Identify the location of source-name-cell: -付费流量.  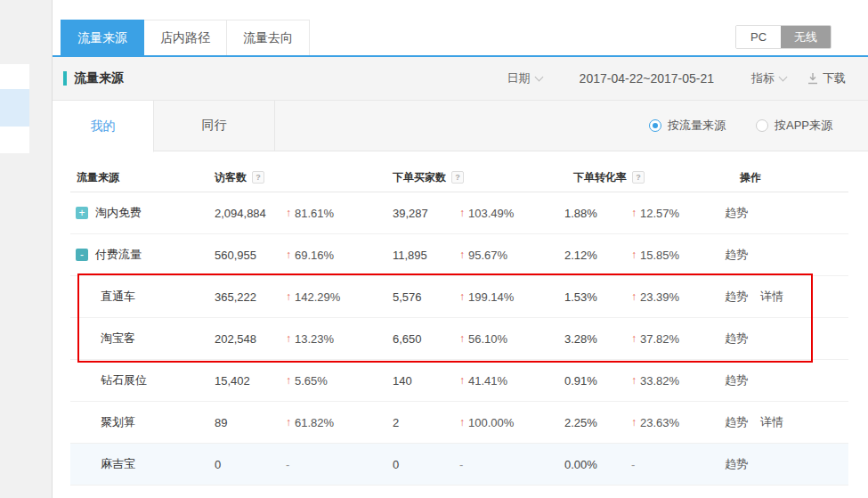
(142, 255).